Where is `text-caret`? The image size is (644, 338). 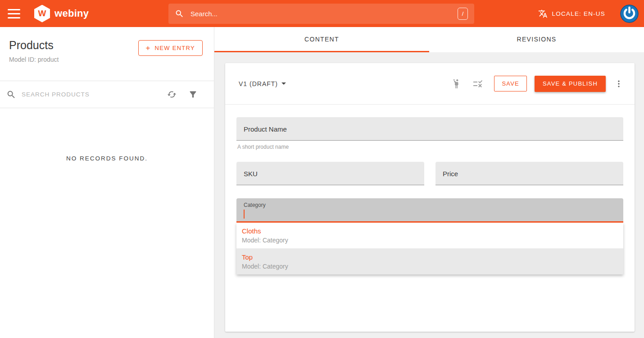 text-caret is located at coordinates (244, 214).